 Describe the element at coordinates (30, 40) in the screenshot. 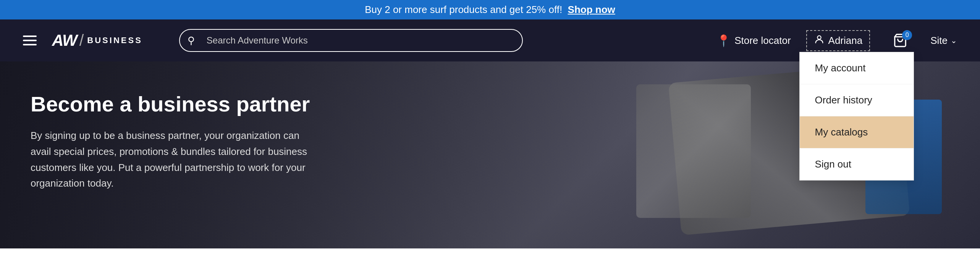

I see `hamburger-menu` at that location.